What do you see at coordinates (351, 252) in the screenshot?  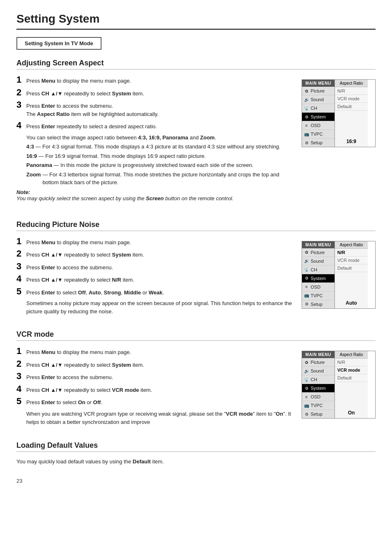 I see `submenu-nr-2: N/R` at bounding box center [351, 252].